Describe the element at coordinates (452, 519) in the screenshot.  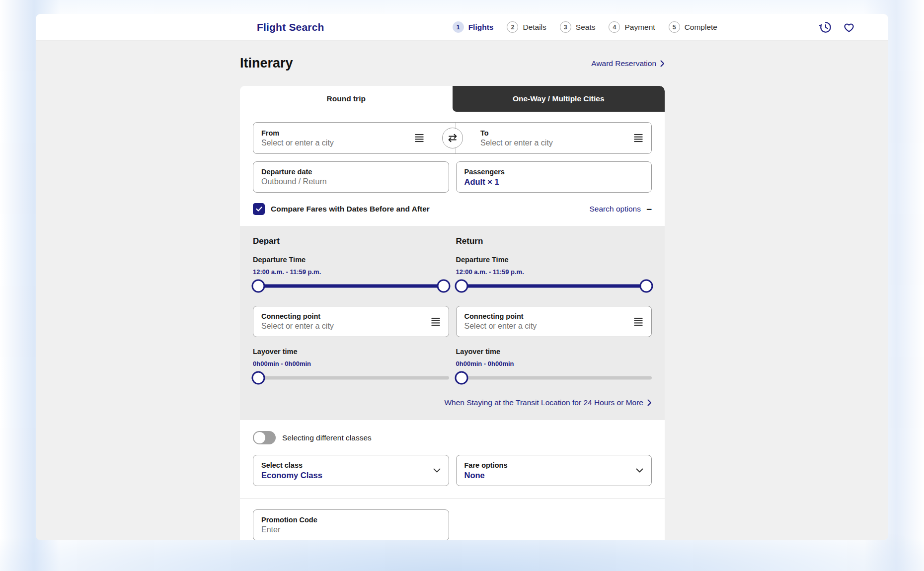
I see `promotion-section: Promotion Code Enter` at that location.